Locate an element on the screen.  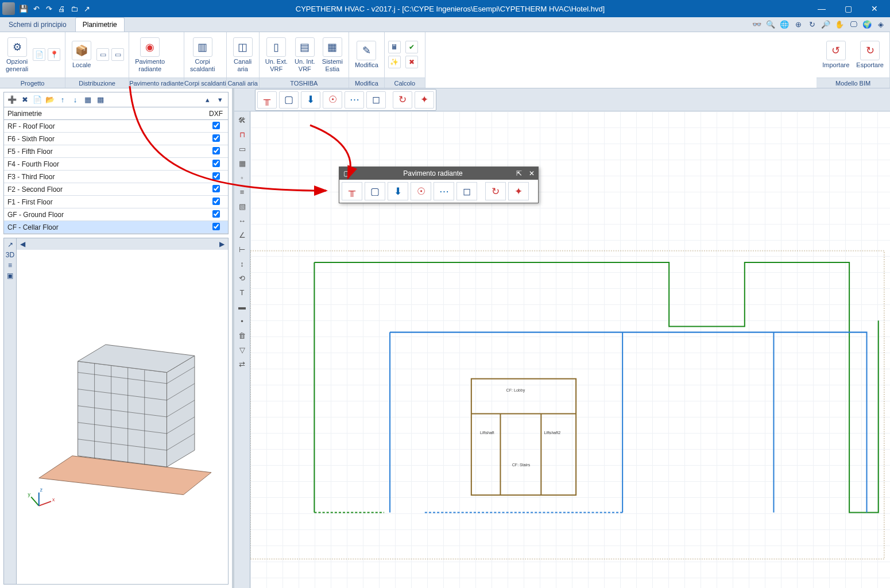
btn-modifica: ✎Modifica is located at coordinates (366, 55).